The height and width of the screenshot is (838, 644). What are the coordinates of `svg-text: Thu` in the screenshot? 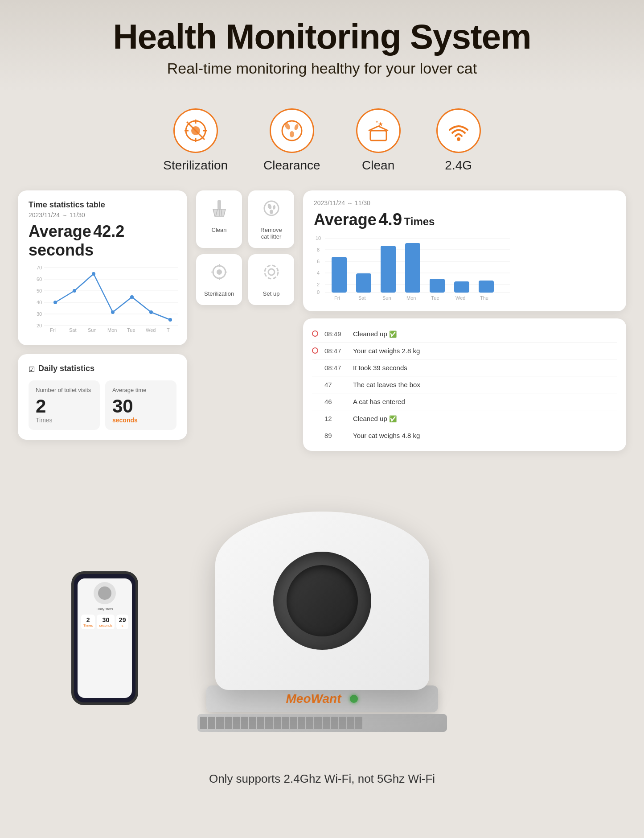 It's located at (484, 298).